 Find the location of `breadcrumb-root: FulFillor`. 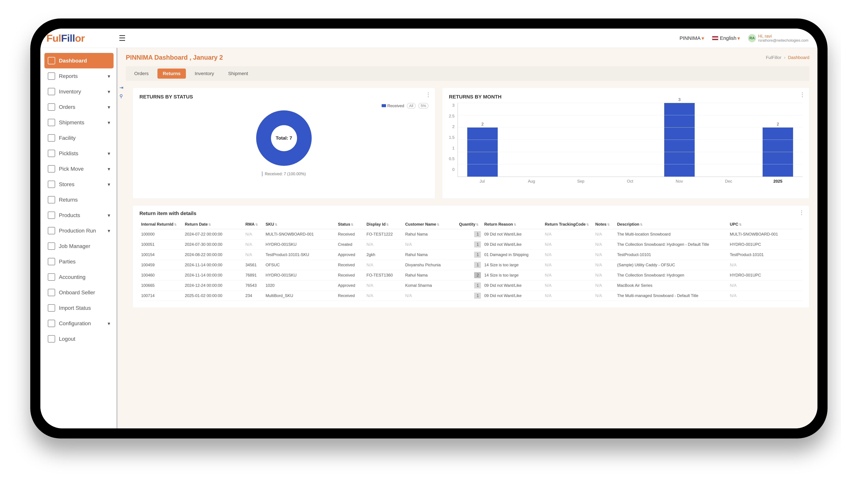

breadcrumb-root: FulFillor is located at coordinates (774, 58).